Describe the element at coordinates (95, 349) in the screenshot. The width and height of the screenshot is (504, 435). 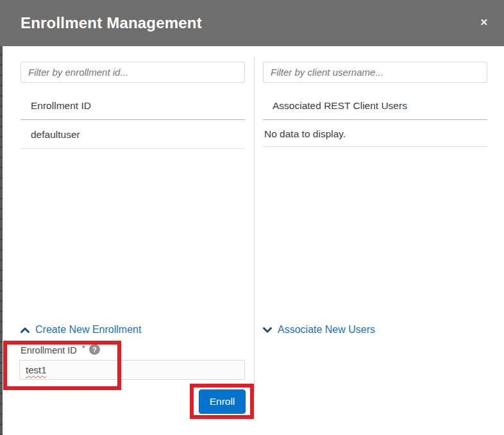
I see `help-icon: ?` at that location.